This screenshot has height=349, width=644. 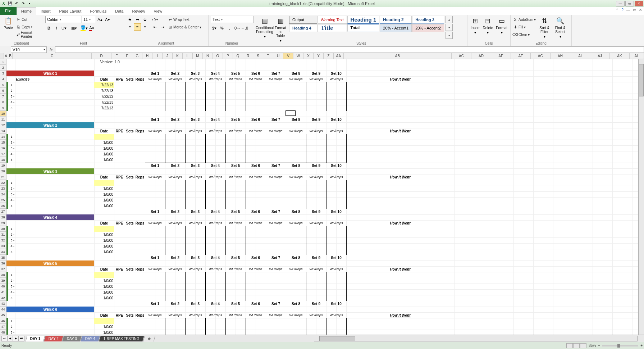 I want to click on cell: WEEK 4, so click(x=50, y=217).